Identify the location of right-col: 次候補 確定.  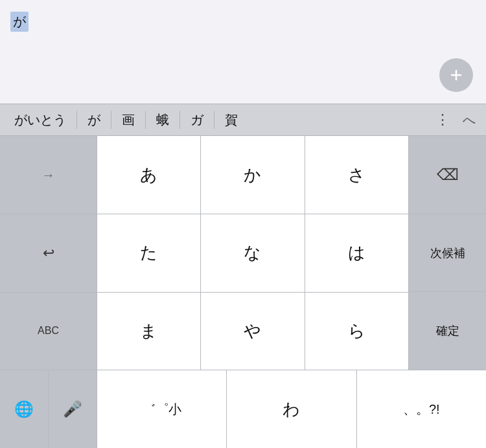
(447, 292).